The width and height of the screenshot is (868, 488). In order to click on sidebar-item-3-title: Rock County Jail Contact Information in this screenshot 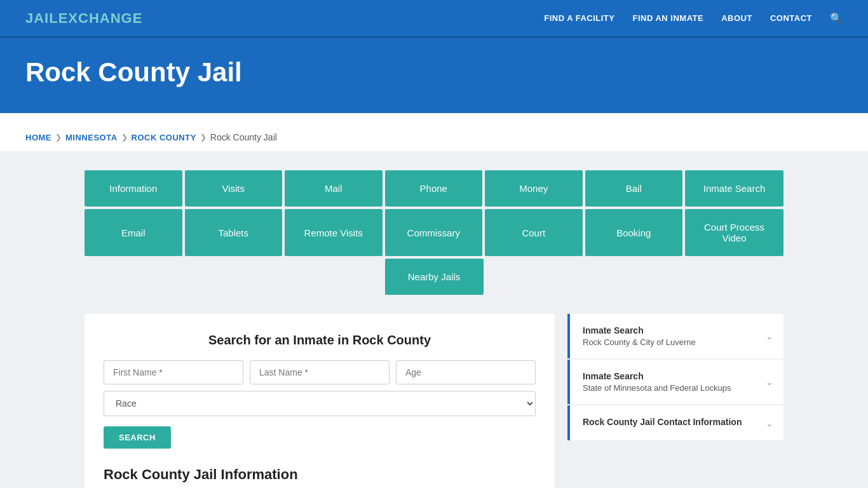, I will do `click(662, 422)`.